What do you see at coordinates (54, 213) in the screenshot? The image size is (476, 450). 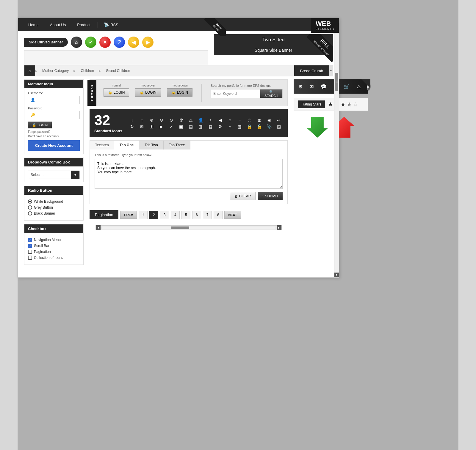 I see `radio-black: Black Banner` at bounding box center [54, 213].